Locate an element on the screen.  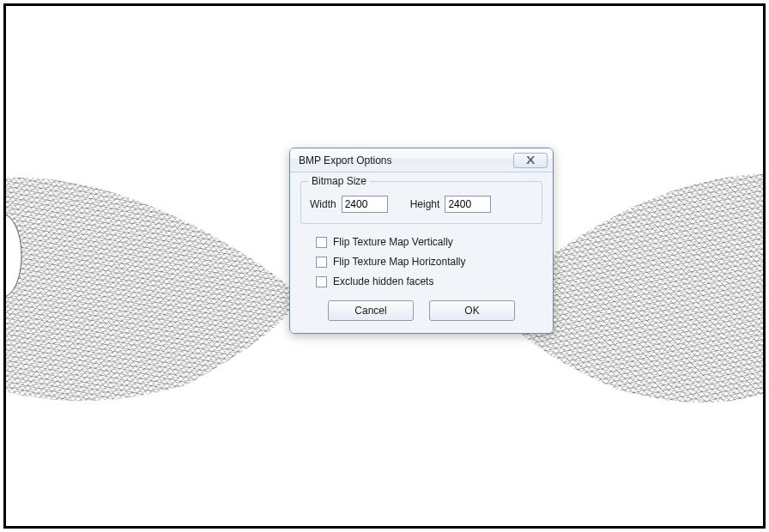
flip-horizontal-checkbox: Flip Texture Map Horizontally is located at coordinates (426, 262).